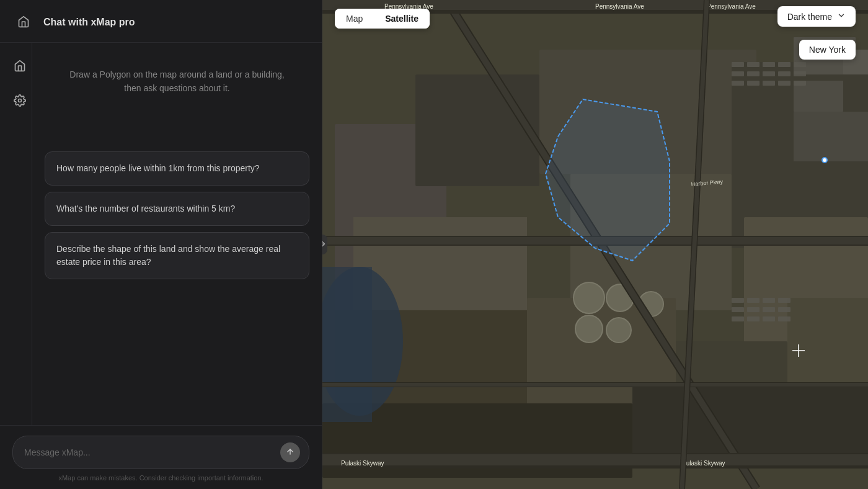 Image resolution: width=868 pixels, height=489 pixels. Describe the element at coordinates (24, 22) in the screenshot. I see `home-button` at that location.